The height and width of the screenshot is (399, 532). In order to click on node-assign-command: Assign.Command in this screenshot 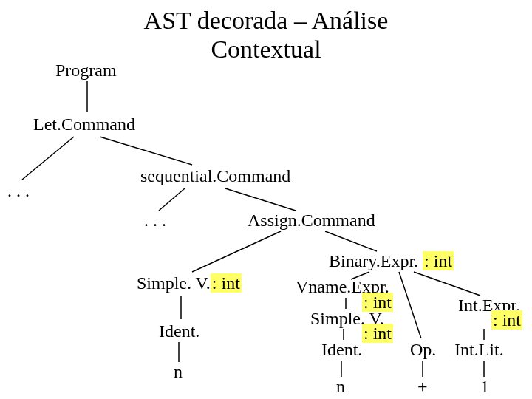, I will do `click(312, 220)`.